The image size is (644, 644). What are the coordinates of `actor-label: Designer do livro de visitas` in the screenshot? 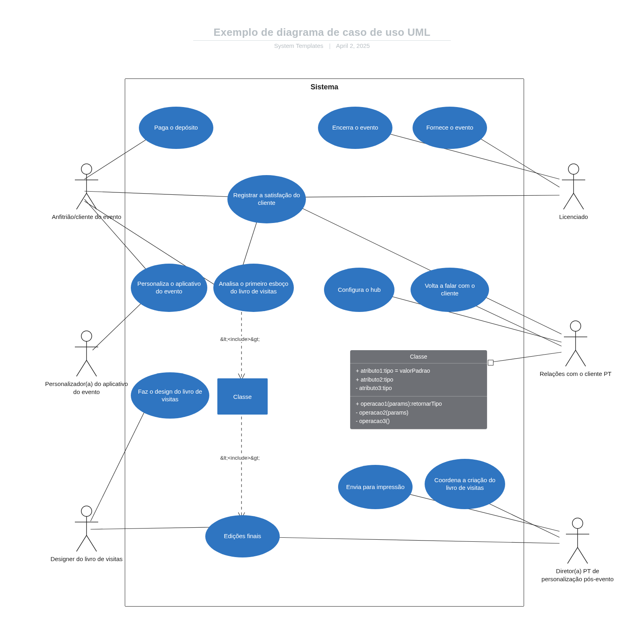 It's located at (87, 559).